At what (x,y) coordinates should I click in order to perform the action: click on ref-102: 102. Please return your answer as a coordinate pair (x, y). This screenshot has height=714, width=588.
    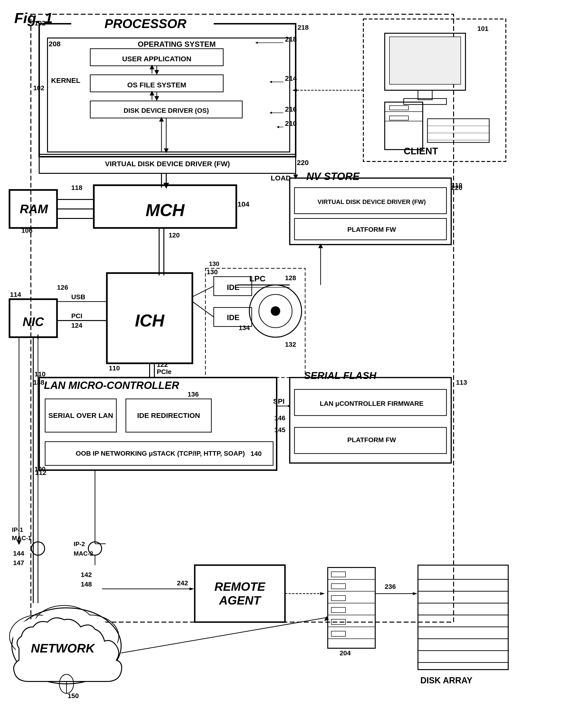
    Looking at the image, I should click on (40, 23).